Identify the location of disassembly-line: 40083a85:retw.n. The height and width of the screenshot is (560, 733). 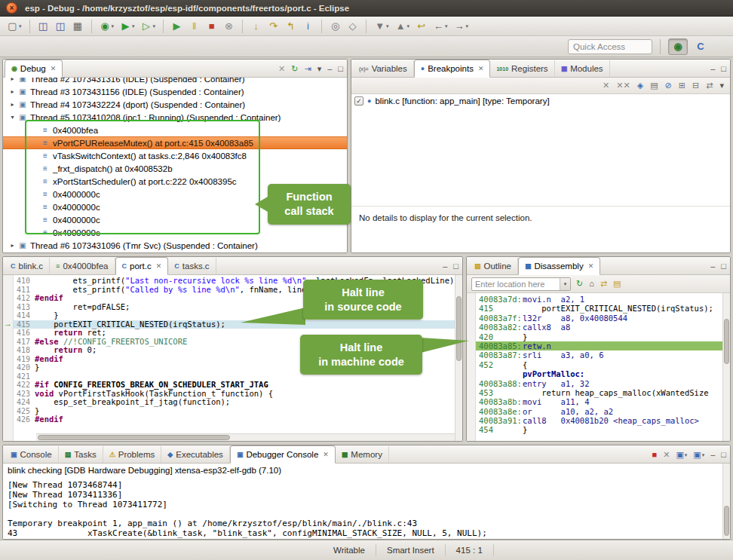
(599, 346).